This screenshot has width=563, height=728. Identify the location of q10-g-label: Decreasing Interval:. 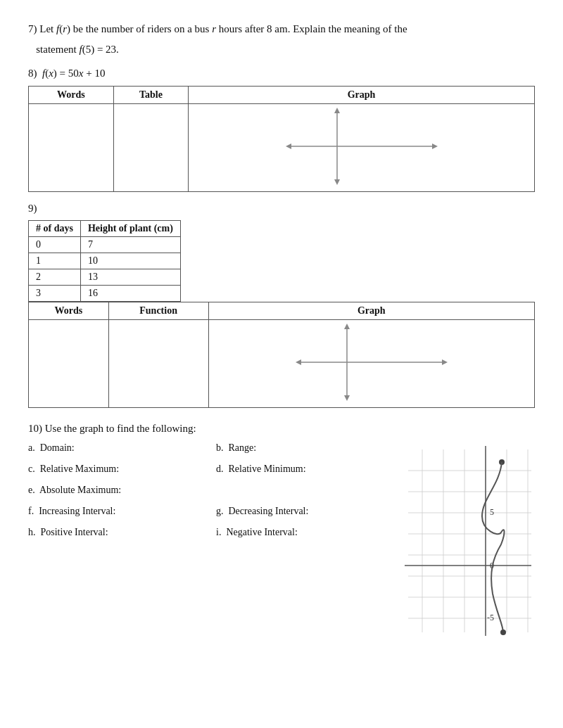
(269, 511).